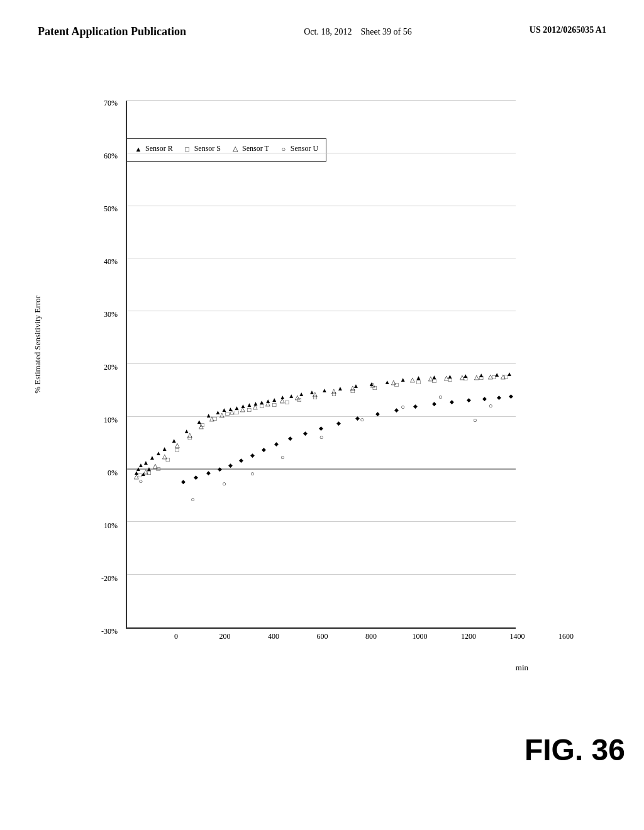 The image size is (644, 830). I want to click on x-label-600: 600, so click(323, 636).